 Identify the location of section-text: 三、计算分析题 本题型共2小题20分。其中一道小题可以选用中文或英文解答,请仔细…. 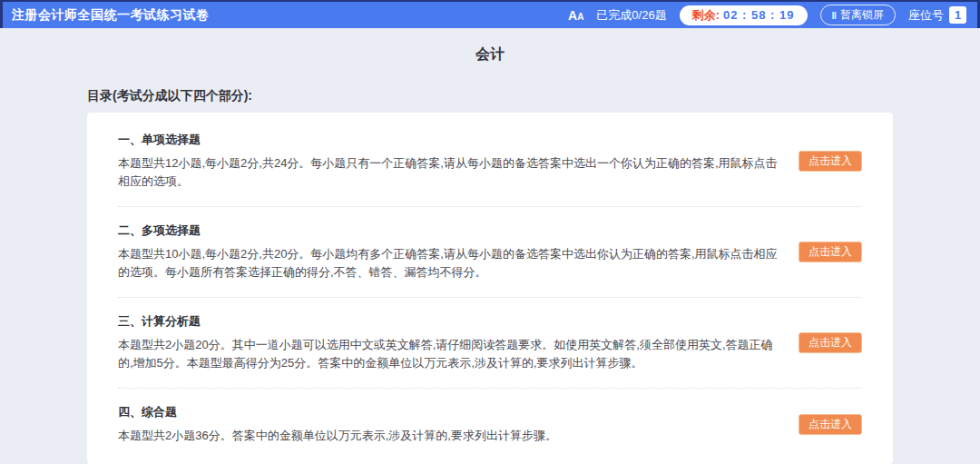
(453, 343).